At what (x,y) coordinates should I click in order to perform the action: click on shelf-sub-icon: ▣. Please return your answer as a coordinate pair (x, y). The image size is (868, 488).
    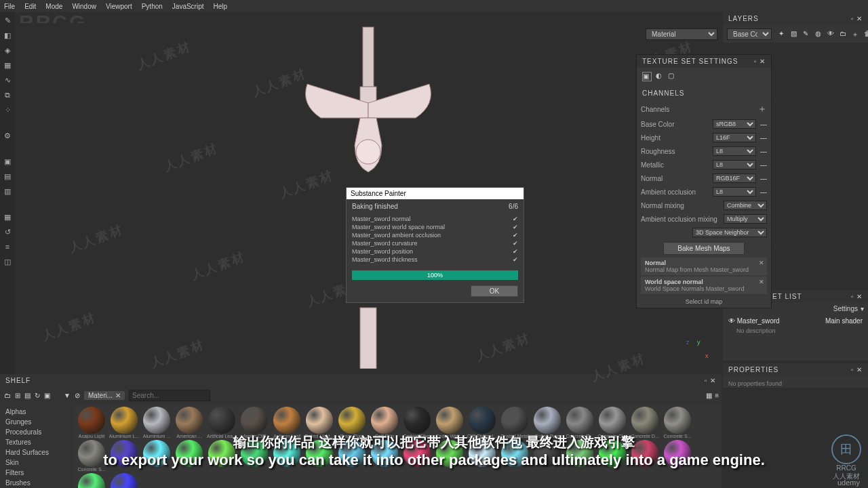
    Looking at the image, I should click on (47, 396).